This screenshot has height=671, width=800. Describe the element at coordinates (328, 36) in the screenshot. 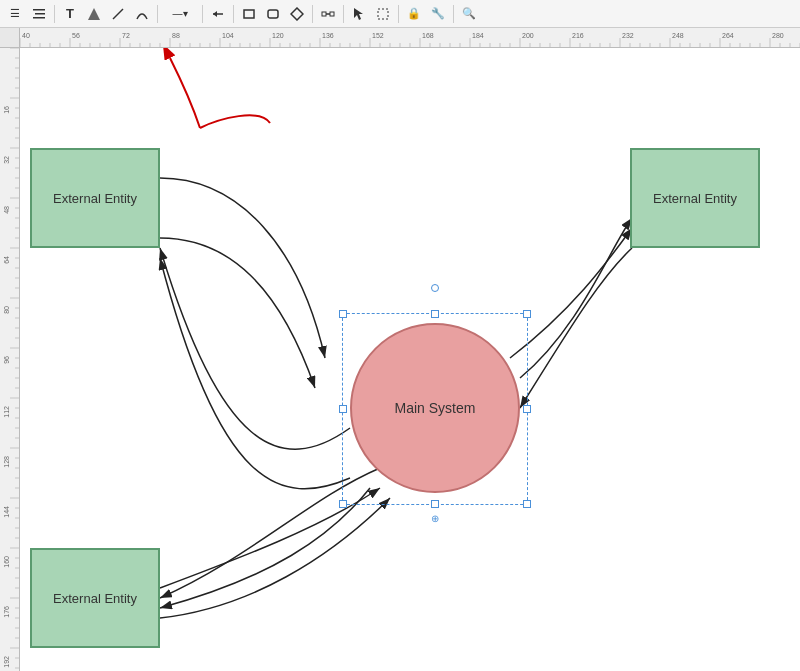

I see `svg-text: 136` at that location.